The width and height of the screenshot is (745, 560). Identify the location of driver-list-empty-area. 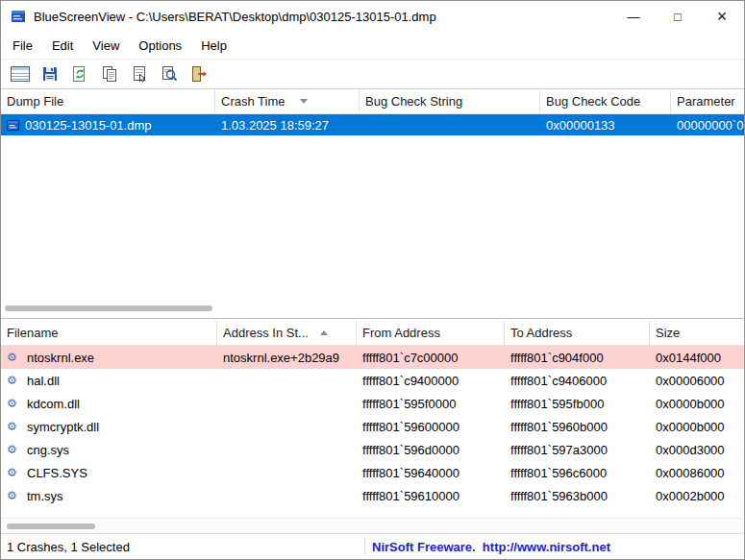
(373, 513).